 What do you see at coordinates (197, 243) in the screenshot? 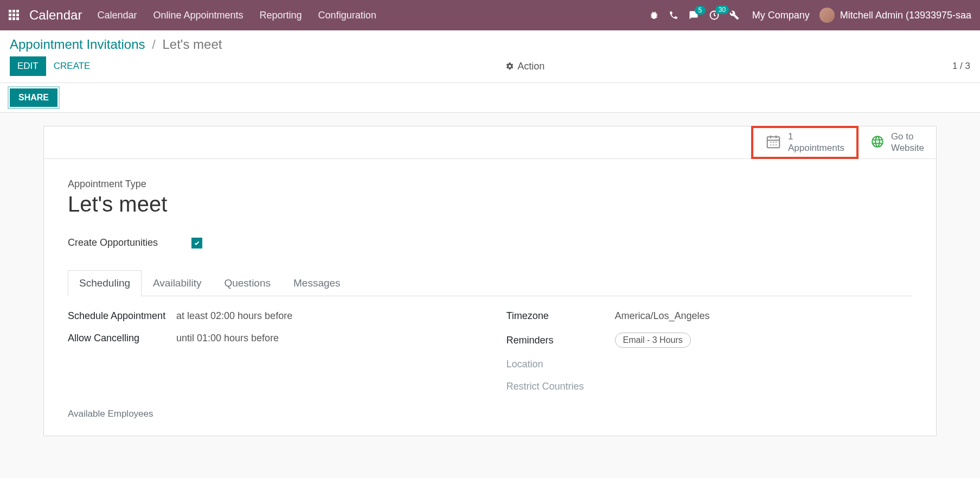
I see `check-icon` at bounding box center [197, 243].